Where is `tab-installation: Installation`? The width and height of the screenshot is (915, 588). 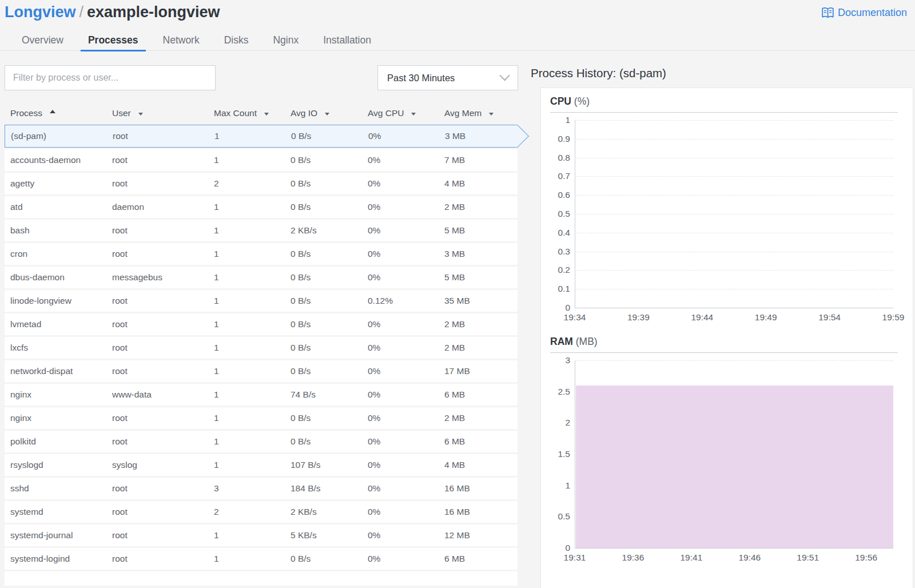 tab-installation: Installation is located at coordinates (347, 41).